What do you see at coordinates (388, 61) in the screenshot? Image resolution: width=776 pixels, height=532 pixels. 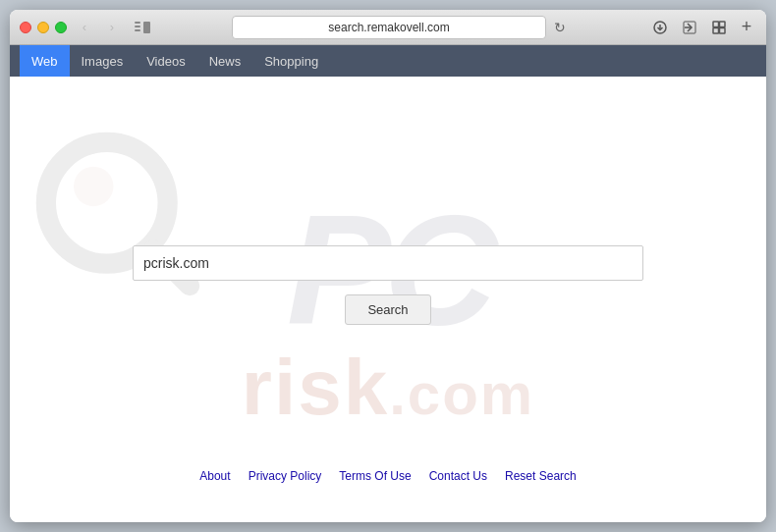 I see `nav-bar: Web Images Videos News Shopping` at bounding box center [388, 61].